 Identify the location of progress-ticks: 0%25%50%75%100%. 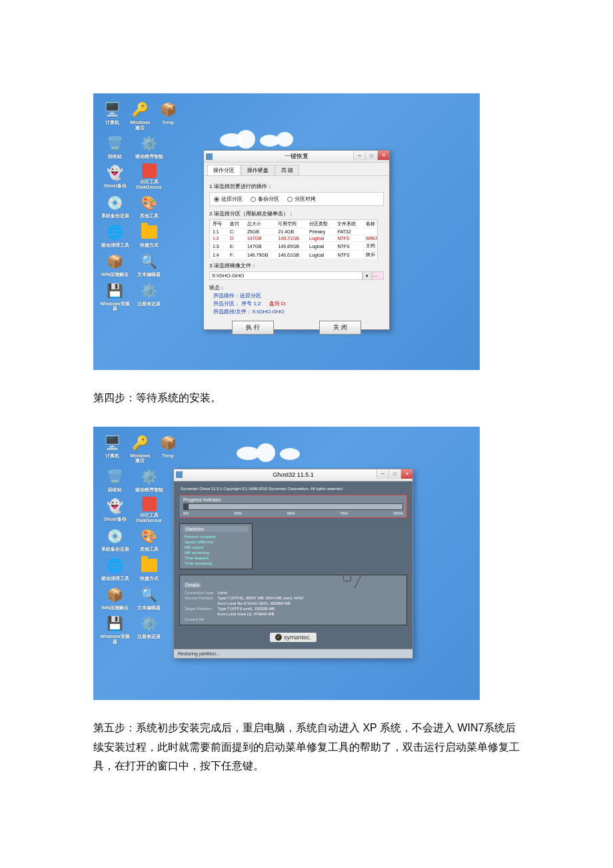
(293, 513).